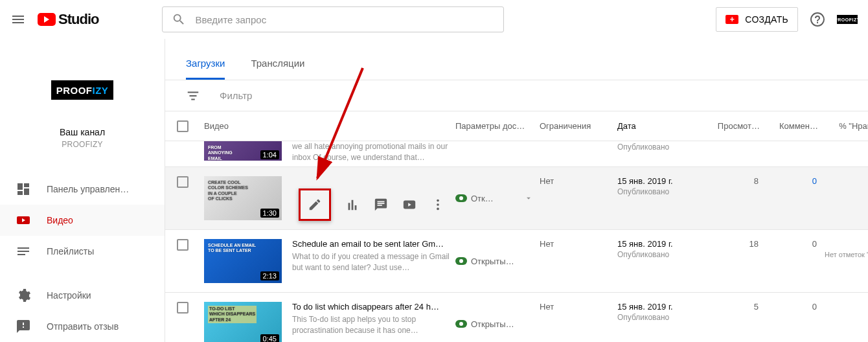 The image size is (868, 342). I want to click on visibility-cell: Отк…, so click(497, 198).